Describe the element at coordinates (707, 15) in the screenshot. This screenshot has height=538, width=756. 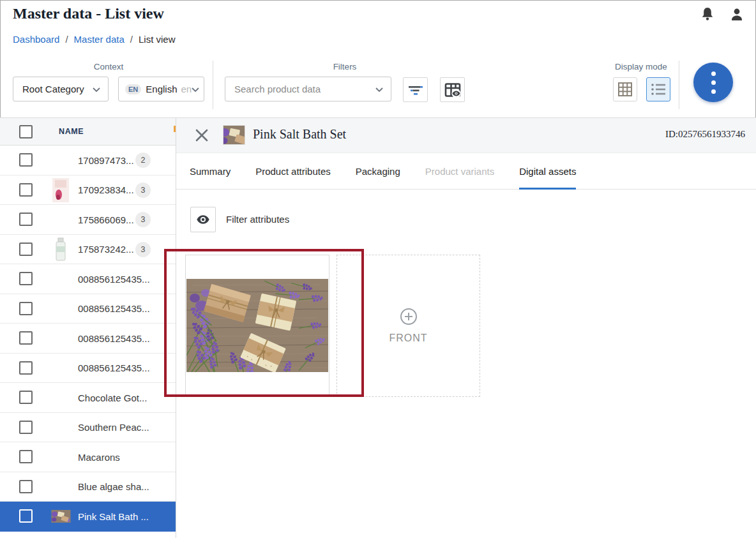
I see `notifications-bell-icon` at that location.